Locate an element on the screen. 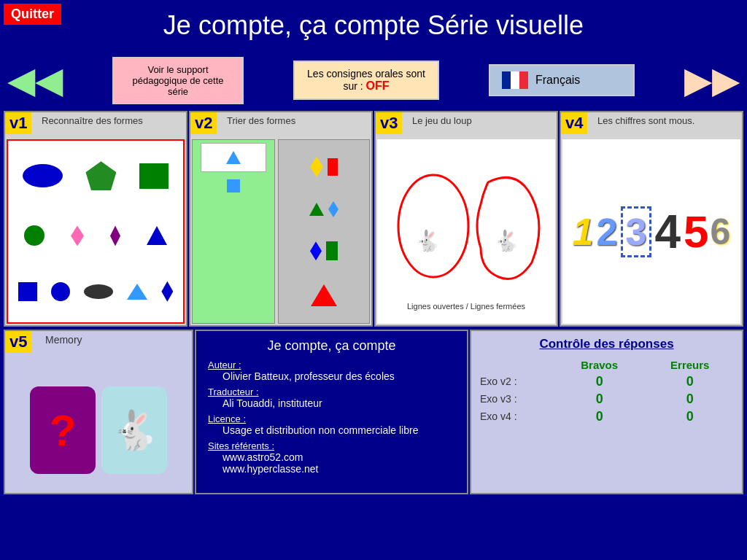 The height and width of the screenshot is (560, 747). controle-row-1: Exo v3 : 0 0 is located at coordinates (607, 399).